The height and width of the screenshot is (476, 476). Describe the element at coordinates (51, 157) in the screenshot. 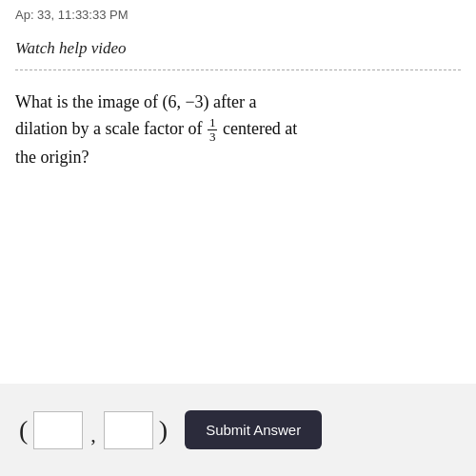

I see `question-part5: the origin?` at that location.